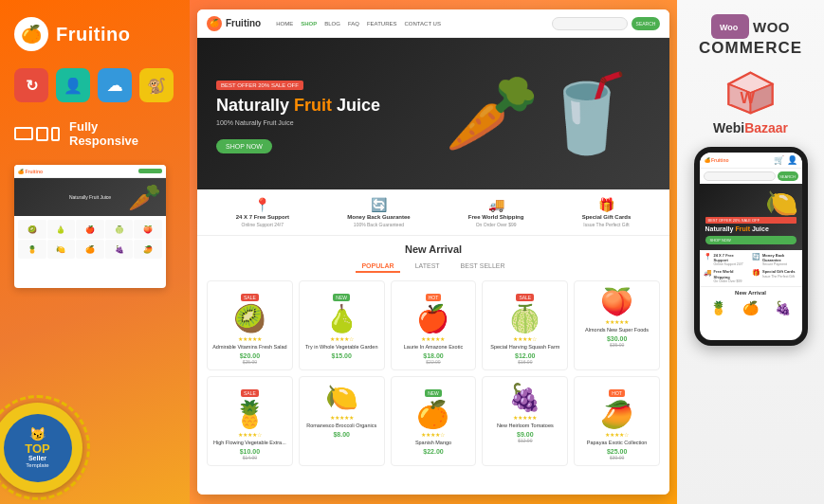  I want to click on nav-blog: BLOG, so click(332, 24).